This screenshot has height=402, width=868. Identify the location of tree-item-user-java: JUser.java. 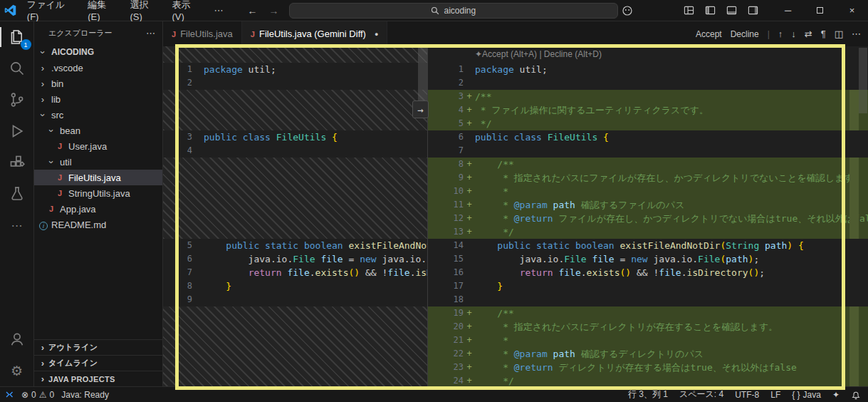
(98, 146).